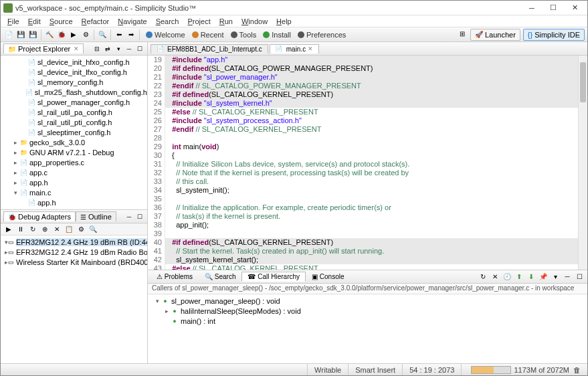 Image resolution: width=588 pixels, height=376 pixels. What do you see at coordinates (575, 8) in the screenshot?
I see `close-button: ✕` at bounding box center [575, 8].